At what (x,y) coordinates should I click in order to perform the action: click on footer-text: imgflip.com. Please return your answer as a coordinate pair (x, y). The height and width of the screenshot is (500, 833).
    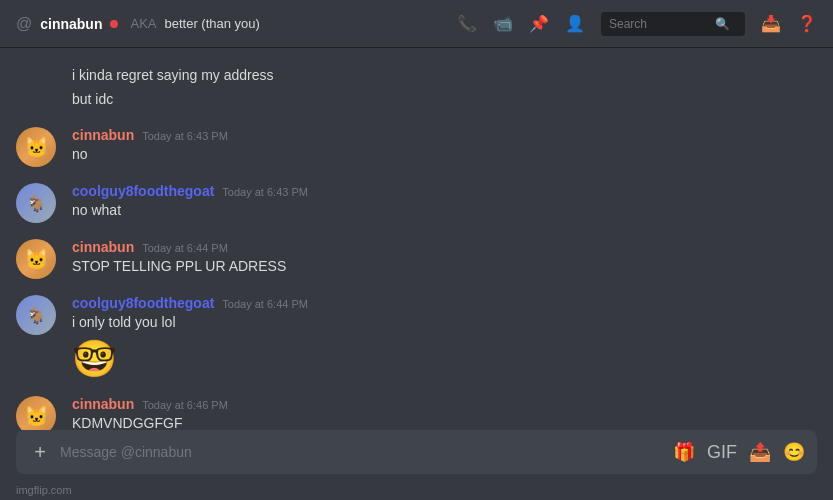
    Looking at the image, I should click on (44, 490).